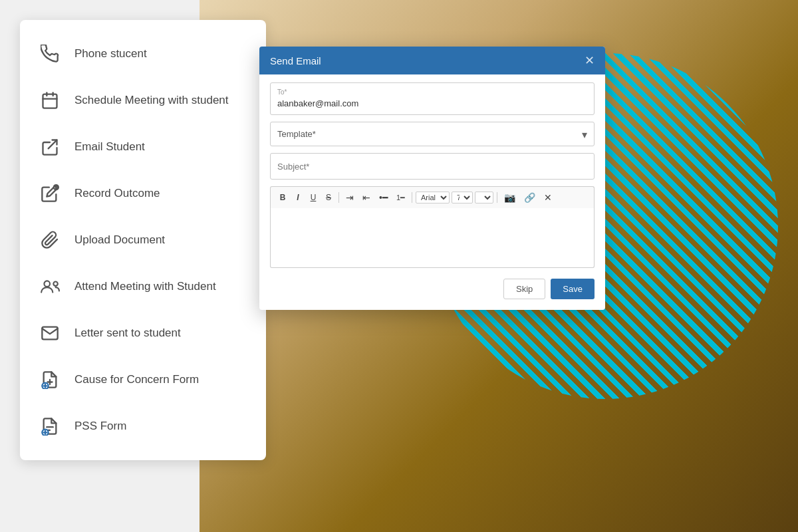 The image size is (798, 532). What do you see at coordinates (137, 380) in the screenshot?
I see `action-label-cause-concern: Cause for Concern Form` at bounding box center [137, 380].